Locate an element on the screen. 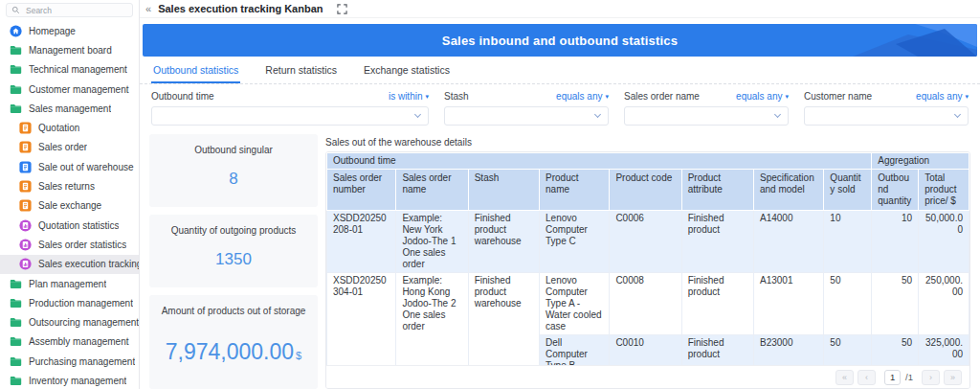 This screenshot has height=389, width=980. tab-return-statistics: Return statistics is located at coordinates (301, 70).